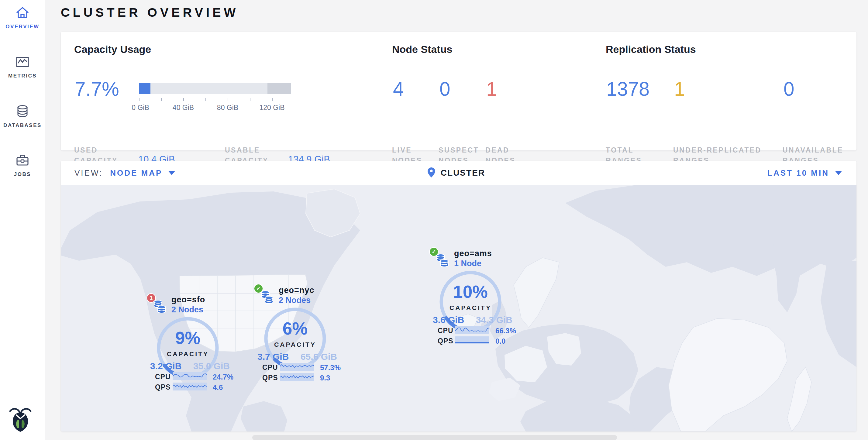  I want to click on locality-name: geo=sfo, so click(188, 300).